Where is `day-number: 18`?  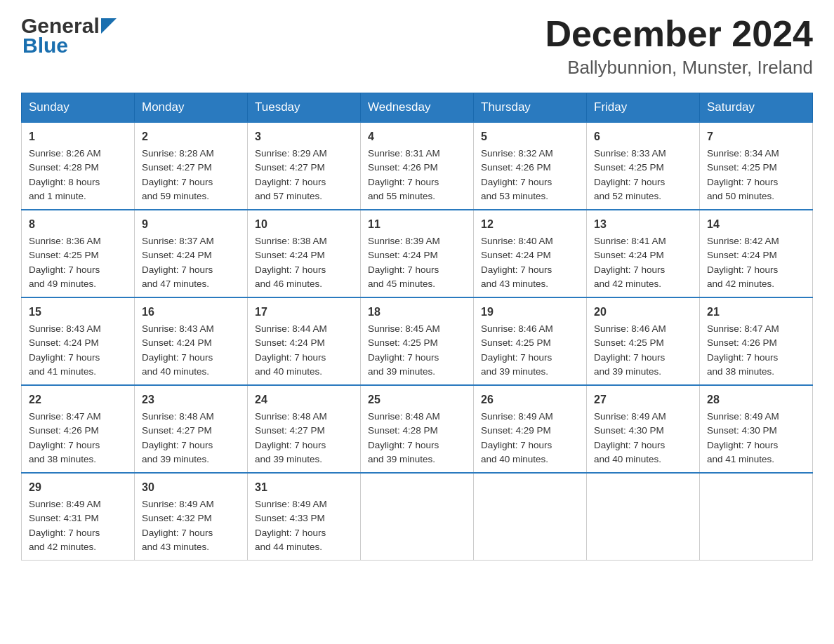
day-number: 18 is located at coordinates (417, 312).